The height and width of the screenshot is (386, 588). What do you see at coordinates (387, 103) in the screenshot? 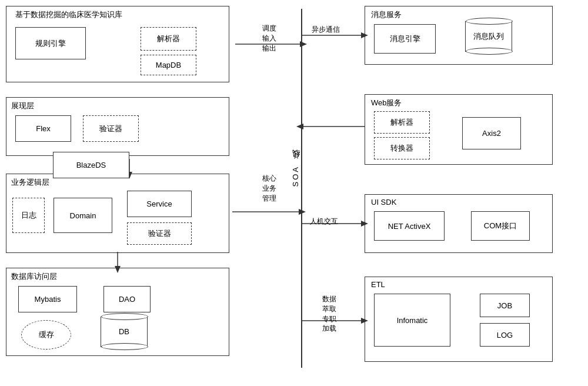
I see `web-title: Web服务` at bounding box center [387, 103].